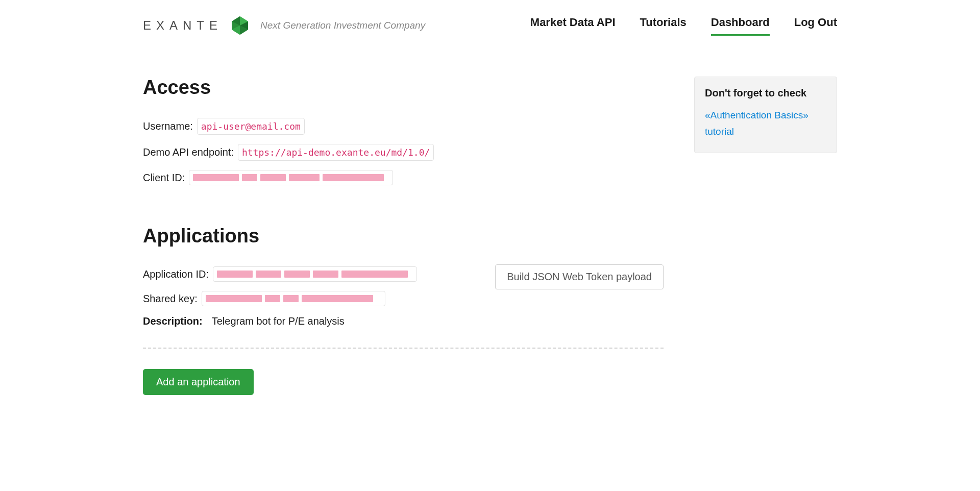 Image resolution: width=980 pixels, height=491 pixels. Describe the element at coordinates (336, 152) in the screenshot. I see `endpoint-value: https://api-demo.exante.eu/md/1.0/` at that location.